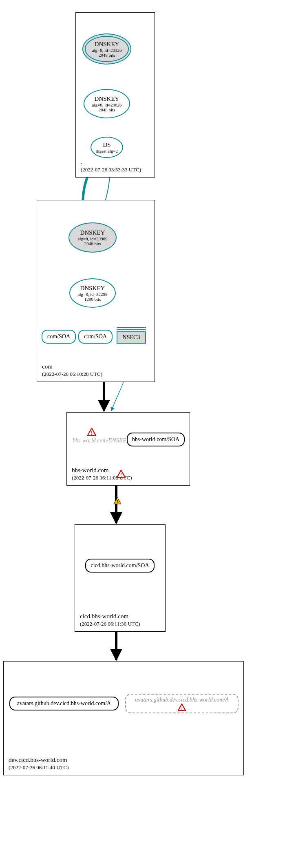 The image size is (285, 868). Describe the element at coordinates (111, 170) in the screenshot. I see `zone-timestamp: (2022-07-26 03:53:33 UTC)` at that location.